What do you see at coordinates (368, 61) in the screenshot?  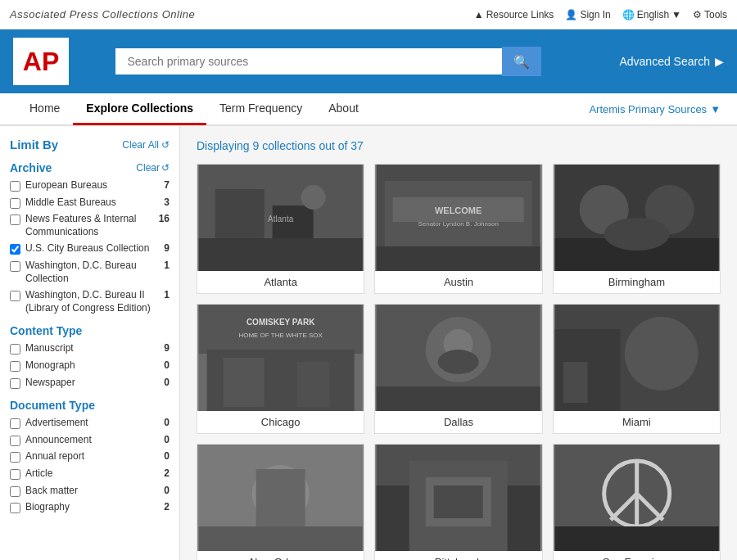 I see `header: AP 🔍 Advanced Search ▶` at bounding box center [368, 61].